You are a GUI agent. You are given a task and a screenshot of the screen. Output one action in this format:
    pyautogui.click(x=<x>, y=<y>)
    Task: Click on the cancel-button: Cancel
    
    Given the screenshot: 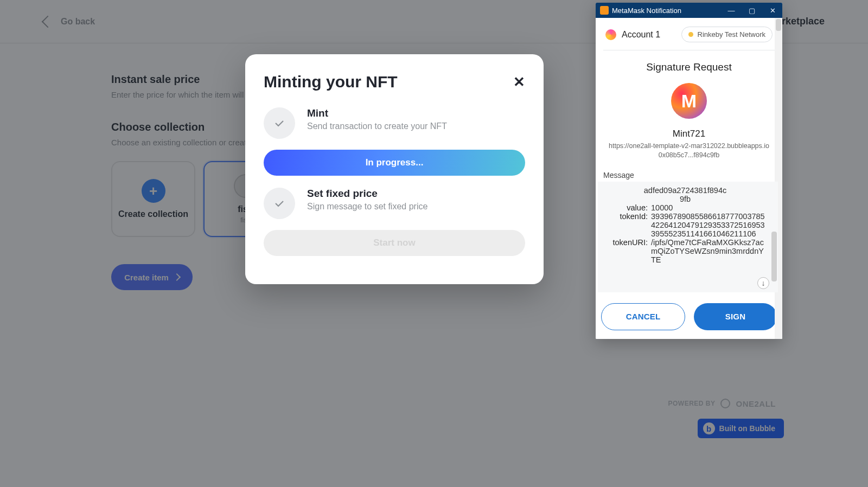 What is the action you would take?
    pyautogui.click(x=643, y=317)
    